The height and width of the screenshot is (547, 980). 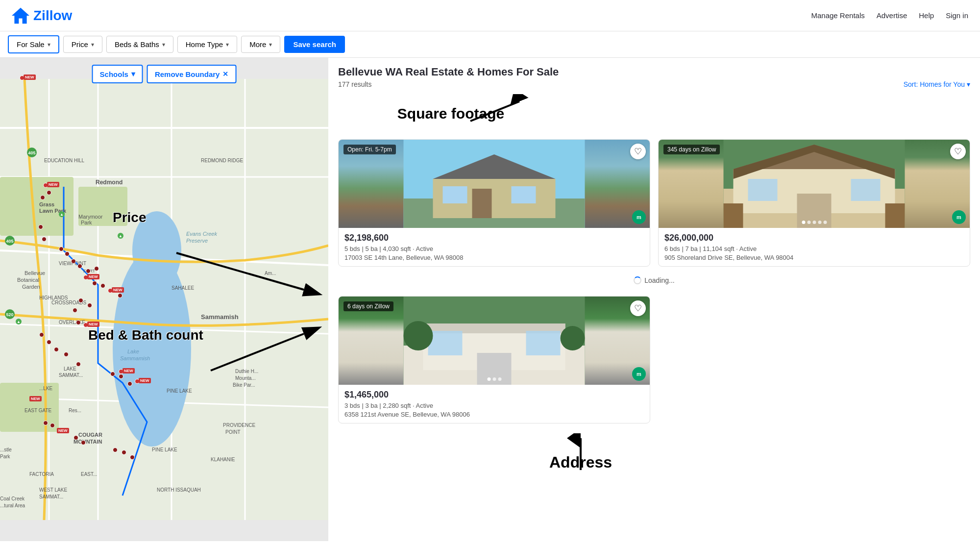 I want to click on home-type-filter-button: Home Type ▾, so click(x=207, y=44).